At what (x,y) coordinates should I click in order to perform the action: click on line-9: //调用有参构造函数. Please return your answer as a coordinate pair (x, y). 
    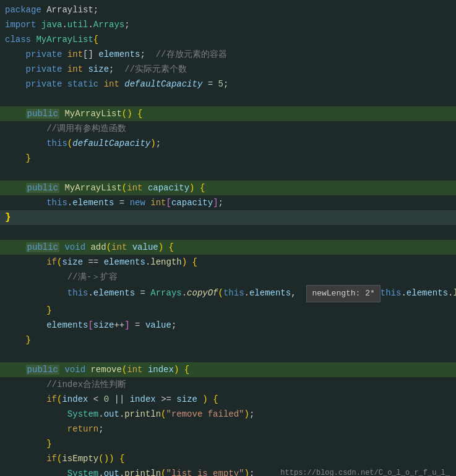
    Looking at the image, I should click on (228, 129).